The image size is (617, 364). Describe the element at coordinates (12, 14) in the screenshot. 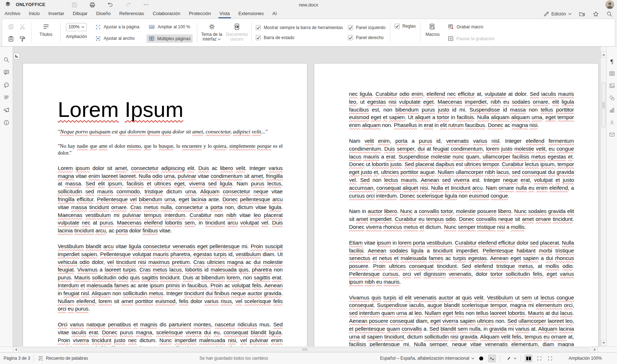

I see `tab-archivo: Archivo` at that location.